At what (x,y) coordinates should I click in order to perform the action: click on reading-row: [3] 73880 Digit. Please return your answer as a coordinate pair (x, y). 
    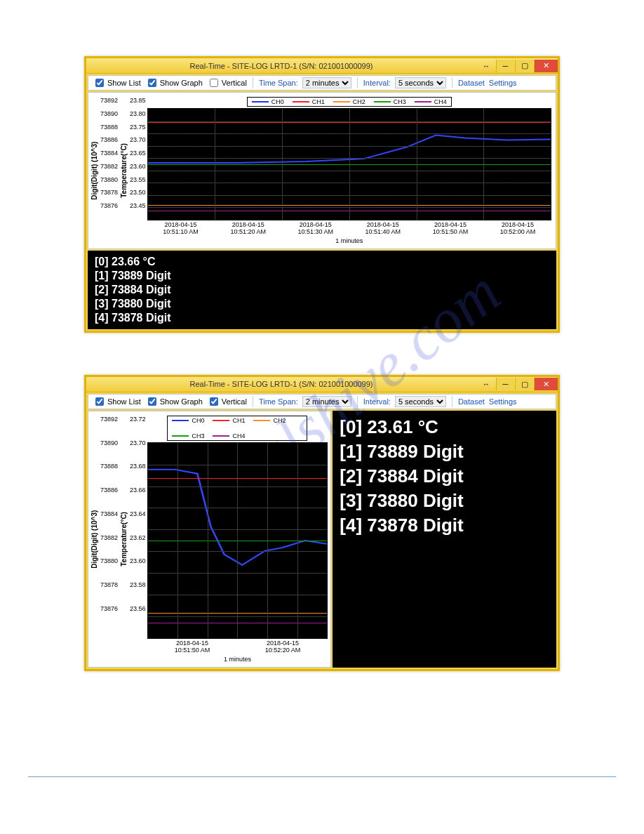
    Looking at the image, I should click on (445, 501).